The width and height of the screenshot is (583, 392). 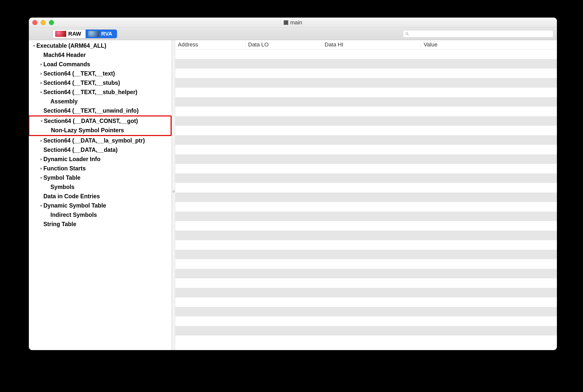 What do you see at coordinates (64, 101) in the screenshot?
I see `tree-label: Assembly` at bounding box center [64, 101].